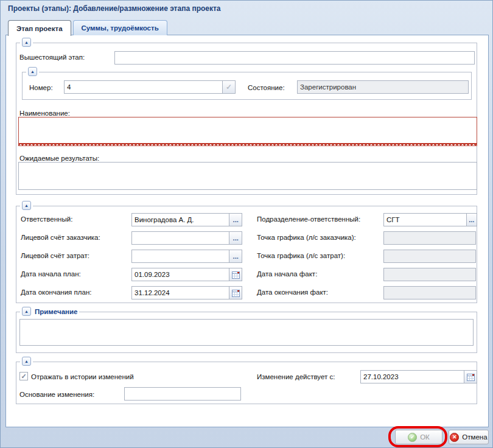 Image resolution: width=493 pixels, height=448 pixels. What do you see at coordinates (114, 9) in the screenshot?
I see `window-title: Проекты (этапы): Добавление/размножение …` at bounding box center [114, 9].